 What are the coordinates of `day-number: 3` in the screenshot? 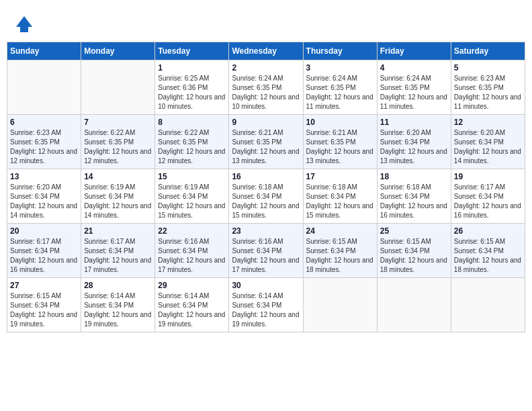 It's located at (340, 68).